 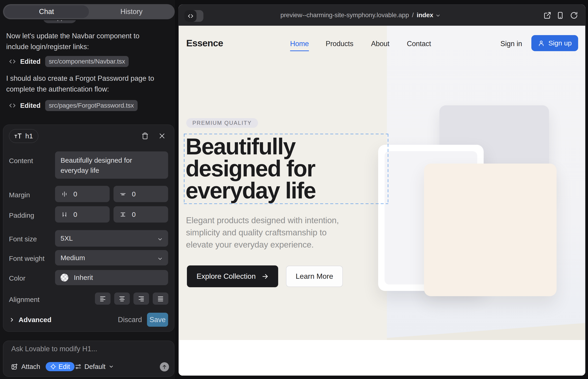 What do you see at coordinates (64, 194) in the screenshot?
I see `margin-horizontal-icon` at bounding box center [64, 194].